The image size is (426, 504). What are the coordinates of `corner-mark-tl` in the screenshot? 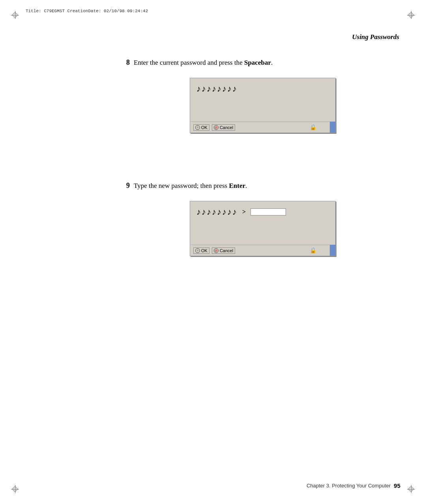 It's located at (15, 15).